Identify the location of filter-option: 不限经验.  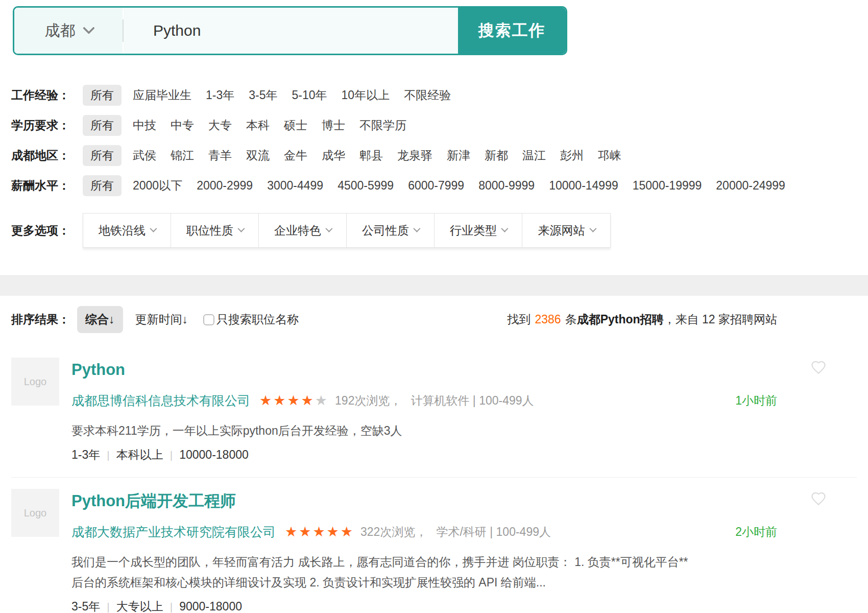
(427, 95).